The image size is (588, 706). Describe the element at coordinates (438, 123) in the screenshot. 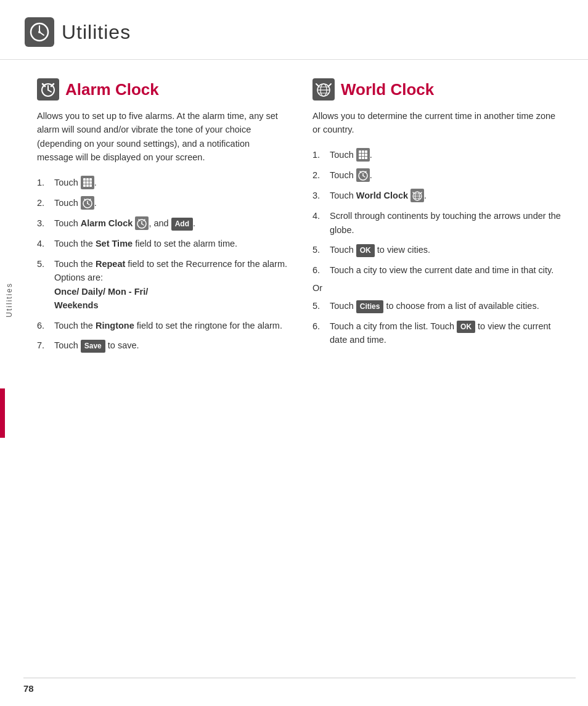

I see `world-clock-description: Allows you to determine the current time…` at that location.